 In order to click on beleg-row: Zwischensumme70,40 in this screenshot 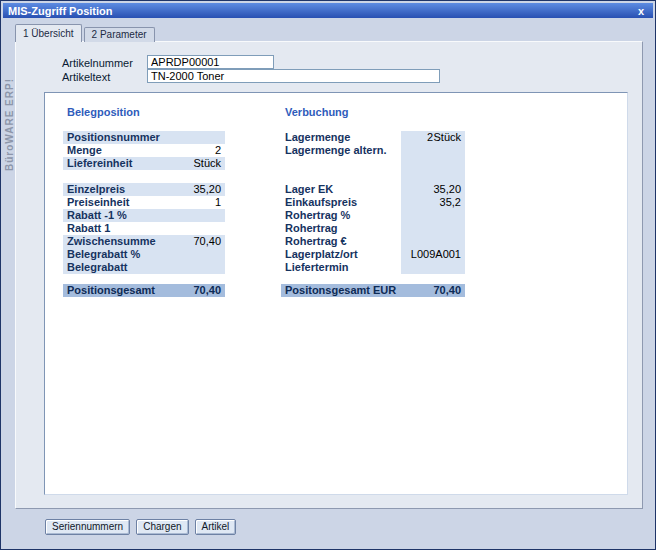, I will do `click(144, 242)`.